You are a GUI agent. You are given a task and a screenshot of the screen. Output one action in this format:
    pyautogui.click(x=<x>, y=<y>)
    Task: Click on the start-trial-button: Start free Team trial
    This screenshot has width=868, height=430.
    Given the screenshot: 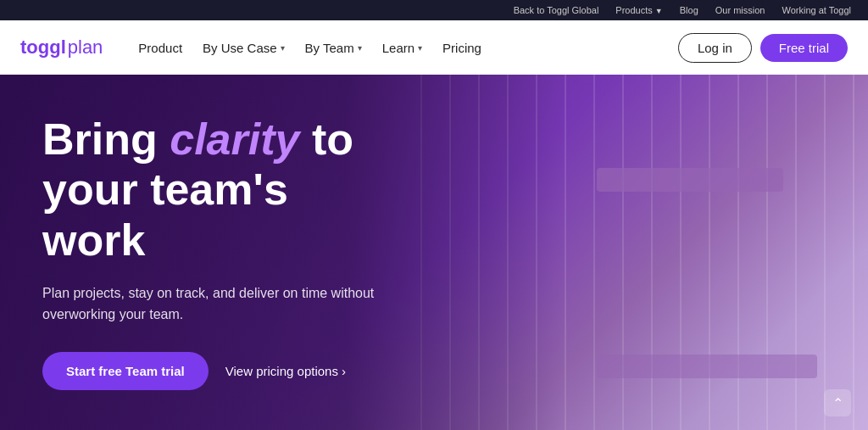 What is the action you would take?
    pyautogui.click(x=125, y=371)
    